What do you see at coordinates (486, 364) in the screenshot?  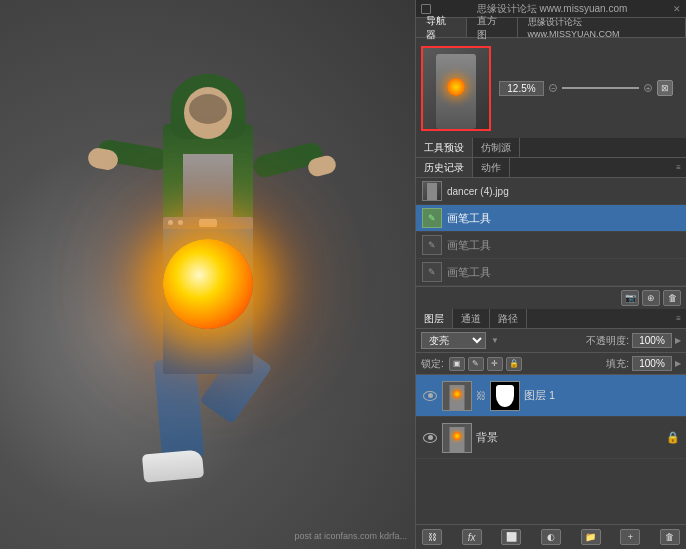 I see `lock-icons: ▣ ✎ ✛ 🔒` at bounding box center [486, 364].